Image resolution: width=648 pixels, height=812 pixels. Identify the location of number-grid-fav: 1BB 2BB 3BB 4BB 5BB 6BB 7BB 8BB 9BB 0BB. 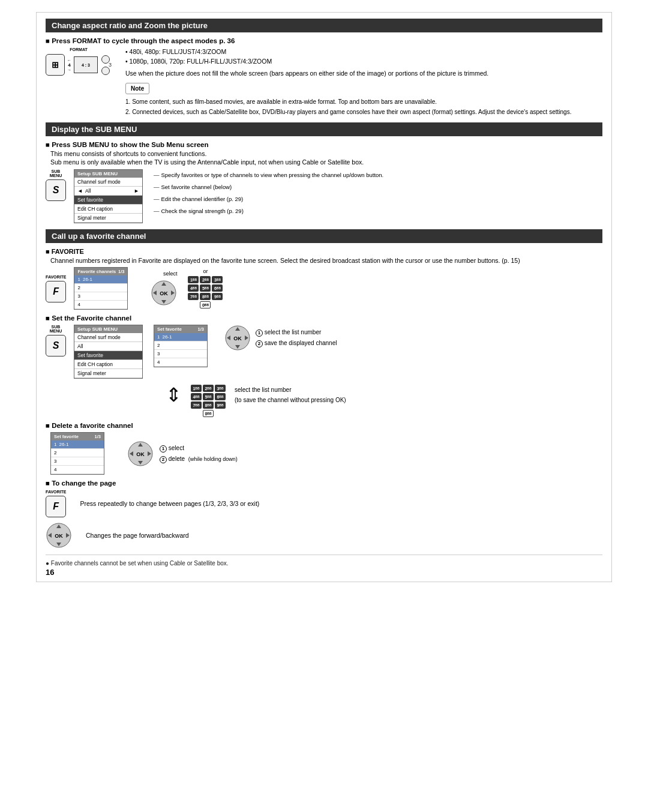
(205, 292).